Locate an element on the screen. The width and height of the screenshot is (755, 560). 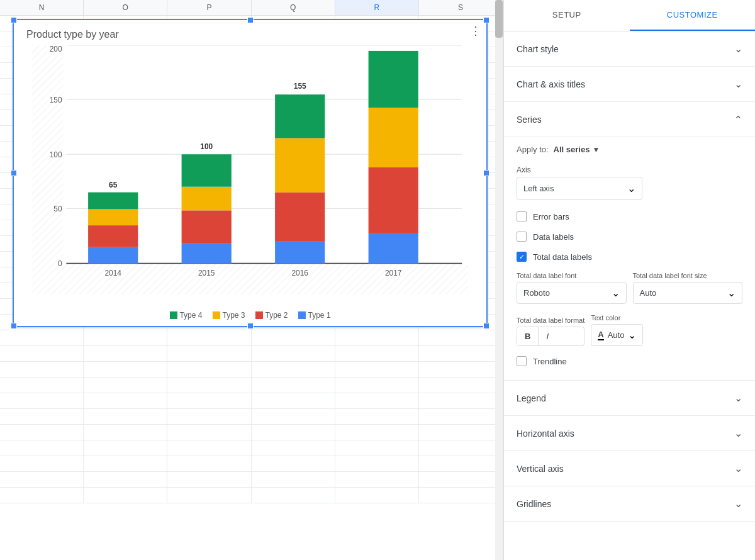
resize-handle-bl is located at coordinates (14, 326).